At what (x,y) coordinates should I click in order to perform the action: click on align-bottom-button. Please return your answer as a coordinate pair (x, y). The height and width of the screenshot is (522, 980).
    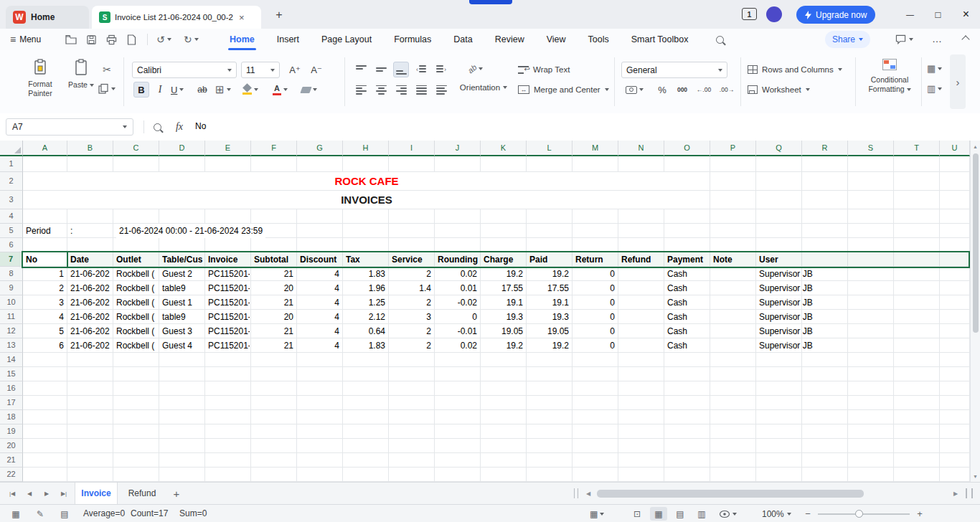
    Looking at the image, I should click on (401, 70).